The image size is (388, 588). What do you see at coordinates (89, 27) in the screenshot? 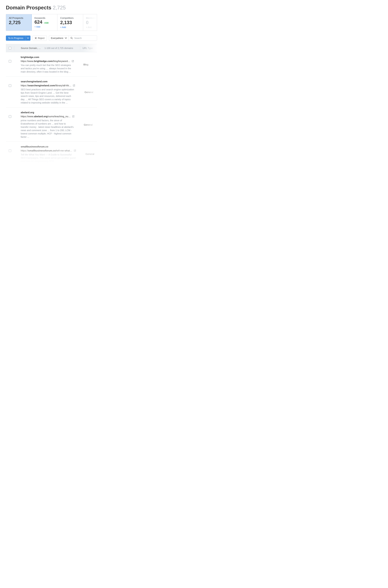
I see `add-mentions-link: + Add` at bounding box center [89, 27].